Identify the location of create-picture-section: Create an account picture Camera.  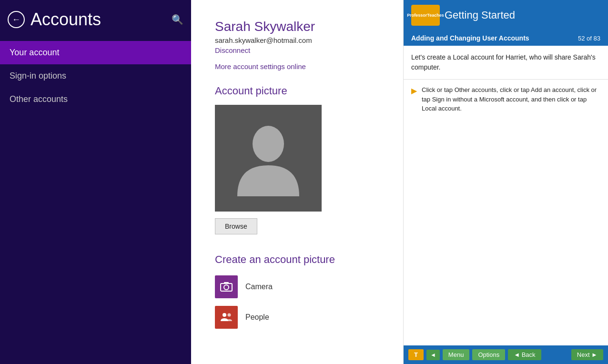
(297, 291).